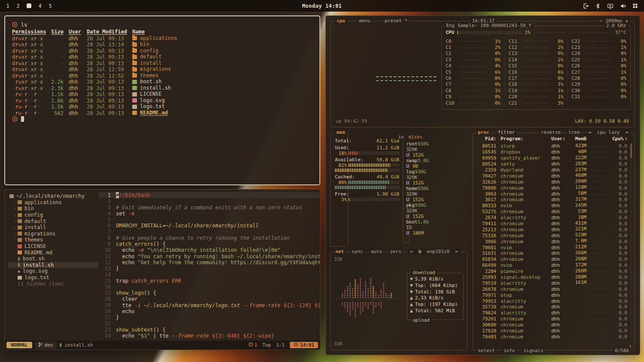 The image size is (644, 362). Describe the element at coordinates (162, 119) in the screenshot. I see `prompt-line` at that location.